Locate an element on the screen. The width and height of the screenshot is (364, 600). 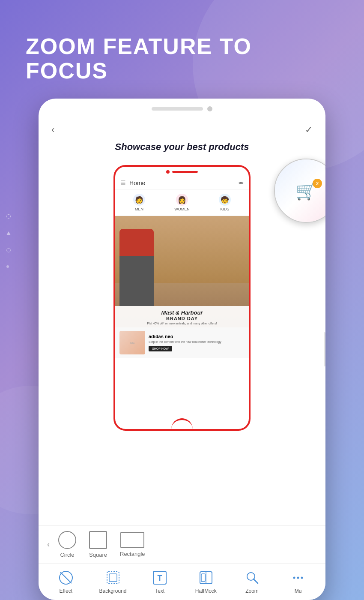
hero-banner: Mast & Harbour BRAND DAY Flat 40% off* o… is located at coordinates (182, 272).